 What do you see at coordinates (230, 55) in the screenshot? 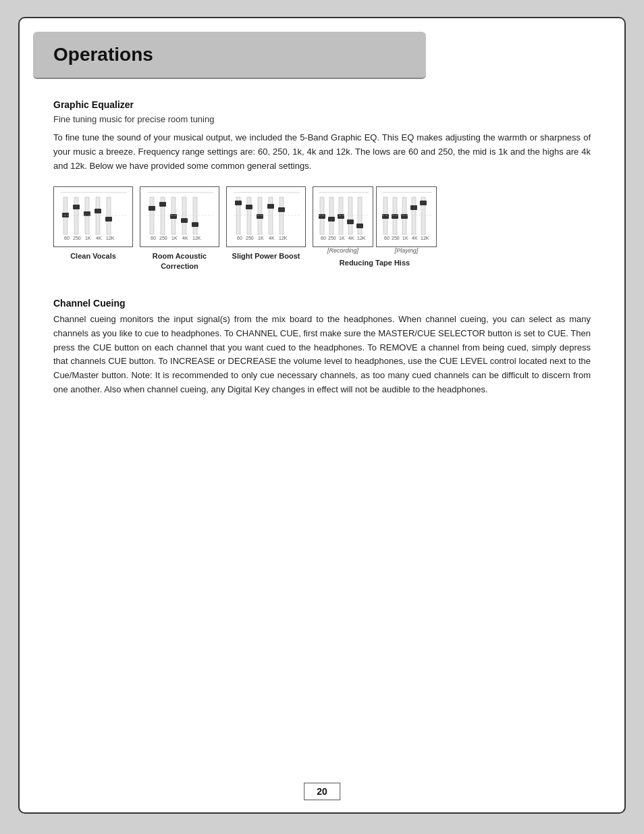
I see `header-section: Operations` at bounding box center [230, 55].